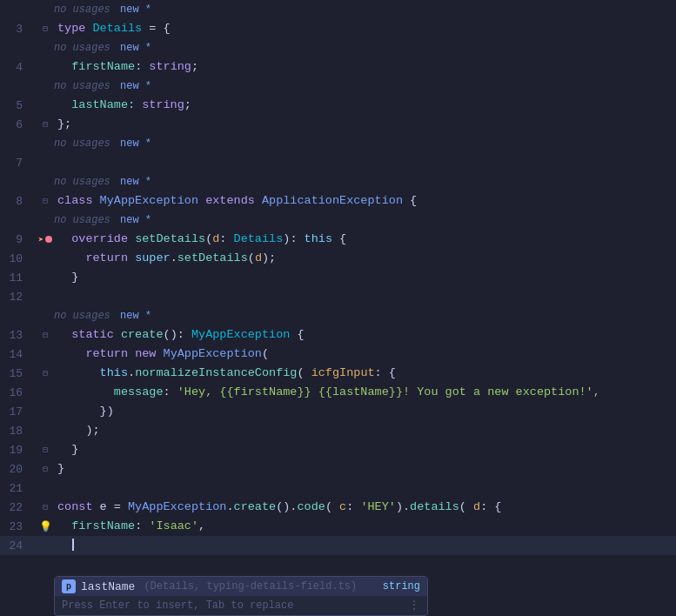 The image size is (676, 616). What do you see at coordinates (343, 372) in the screenshot?
I see `token-param: icfgInput` at bounding box center [343, 372].